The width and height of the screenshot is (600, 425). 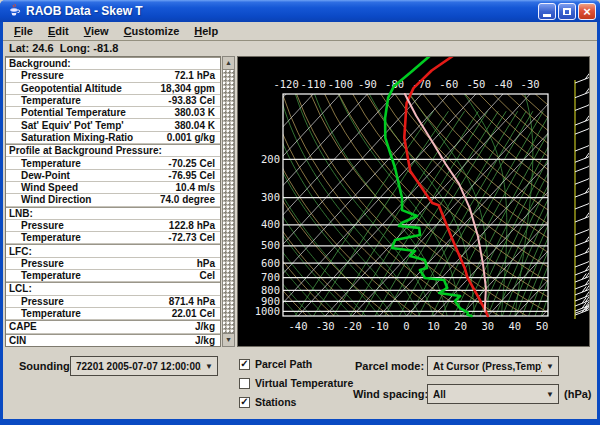 I want to click on table-row: Dew-Point-76.95 Cel, so click(x=113, y=176).